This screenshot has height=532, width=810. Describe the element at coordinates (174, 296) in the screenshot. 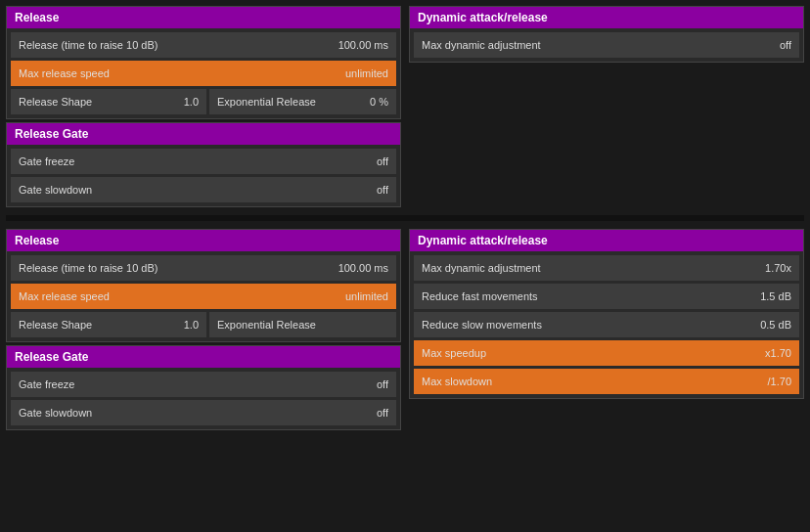

I see `bottom-release-speed-label: Max release speed` at that location.